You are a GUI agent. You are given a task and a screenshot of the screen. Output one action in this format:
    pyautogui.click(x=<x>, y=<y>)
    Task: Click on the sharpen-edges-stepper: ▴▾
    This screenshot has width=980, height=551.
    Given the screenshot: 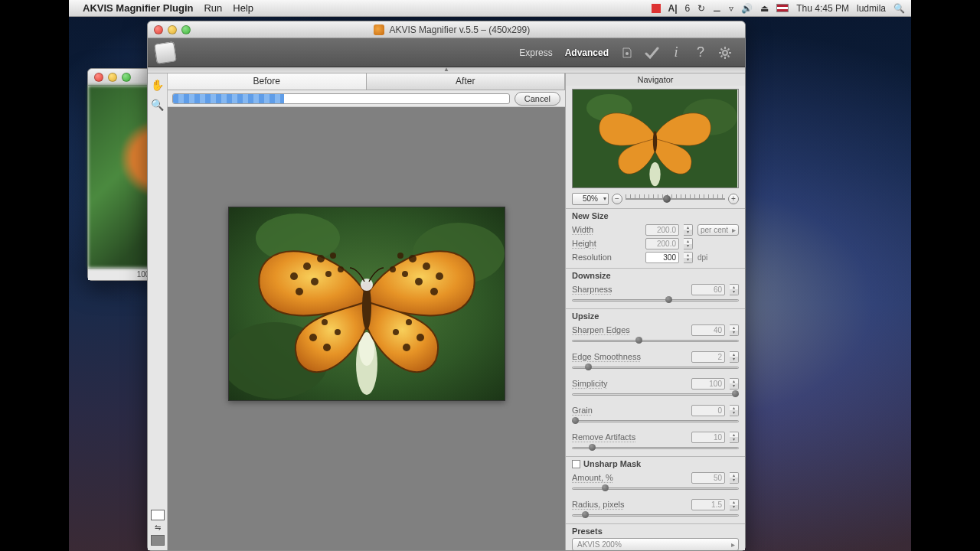 What is the action you would take?
    pyautogui.click(x=734, y=331)
    